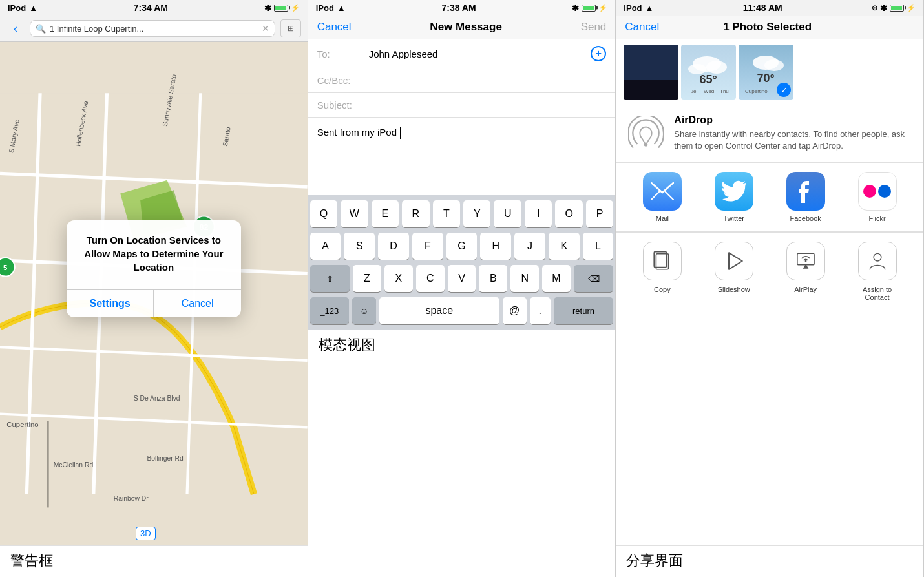 The image size is (924, 577). What do you see at coordinates (662, 218) in the screenshot?
I see `mail-app-label: Mail` at bounding box center [662, 218].